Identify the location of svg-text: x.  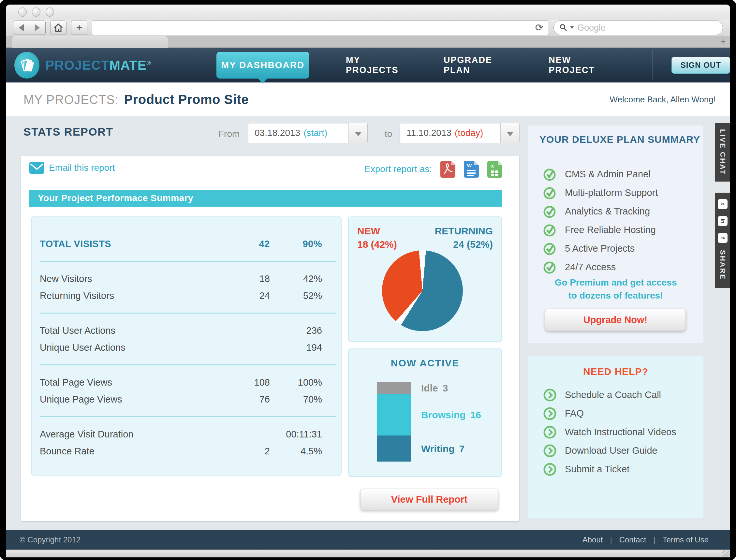
(493, 166).